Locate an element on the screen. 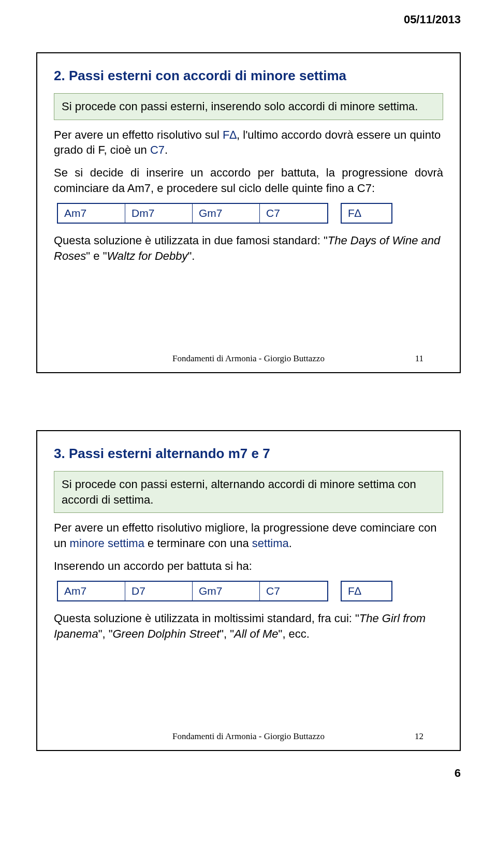 The width and height of the screenshot is (497, 868). page-number: 6 is located at coordinates (248, 772).